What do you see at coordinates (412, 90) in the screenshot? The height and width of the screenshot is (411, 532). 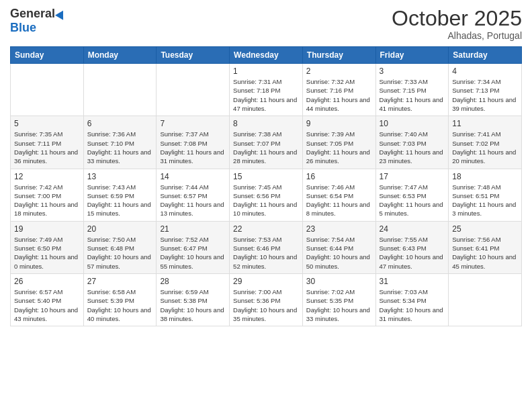 I see `calendar-cell: 3Sunrise: 7:33 AM Sunset: 7:15 PM Daylig…` at bounding box center [412, 90].